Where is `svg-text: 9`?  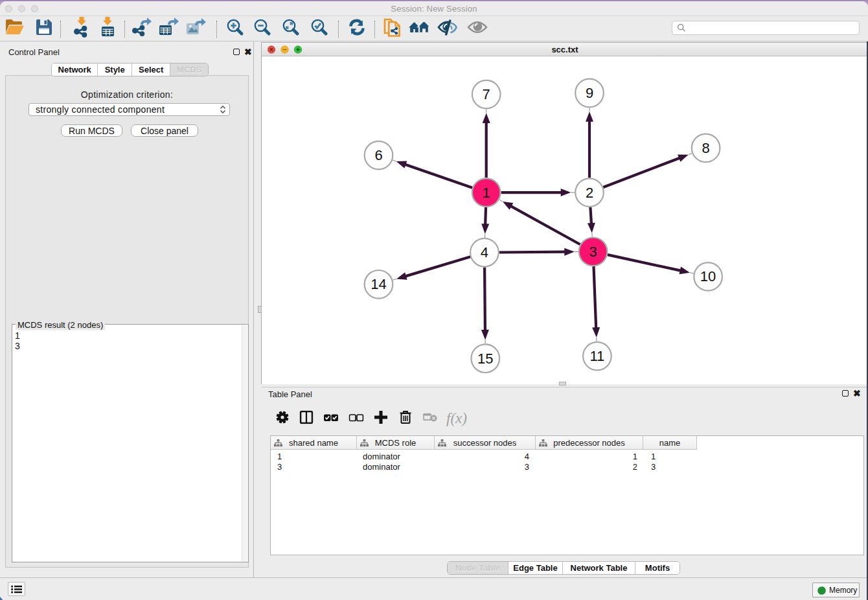 svg-text: 9 is located at coordinates (589, 93).